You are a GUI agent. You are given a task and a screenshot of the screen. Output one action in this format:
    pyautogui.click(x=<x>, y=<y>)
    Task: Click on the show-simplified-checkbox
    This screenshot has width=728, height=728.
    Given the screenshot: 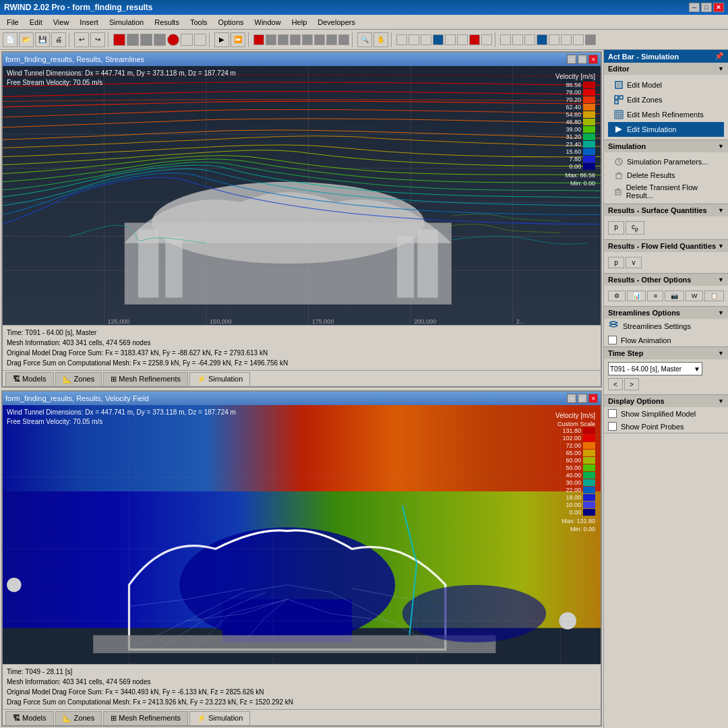 What is the action you would take?
    pyautogui.click(x=612, y=414)
    